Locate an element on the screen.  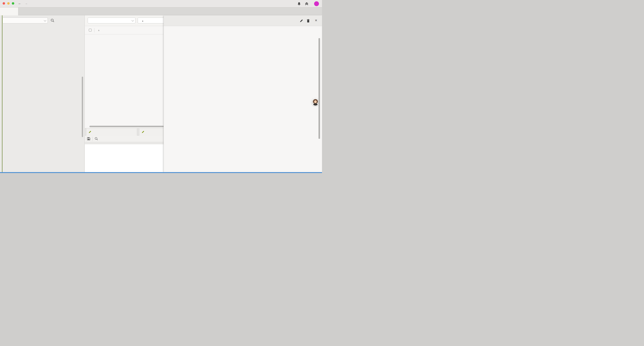
service-detail-panel: × is located at coordinates (243, 94).